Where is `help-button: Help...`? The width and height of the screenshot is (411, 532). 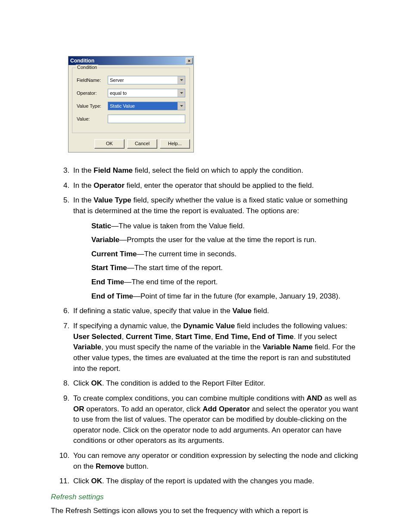 help-button: Help... is located at coordinates (175, 144).